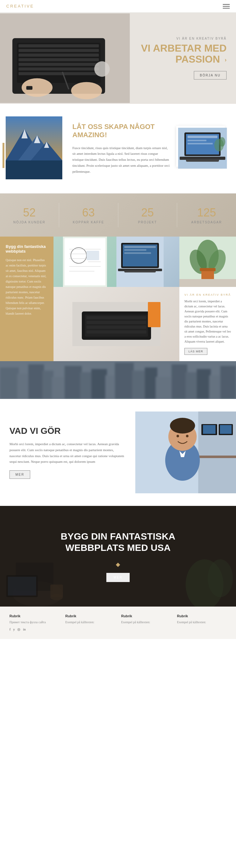 This screenshot has height=868, width=236. What do you see at coordinates (67, 453) in the screenshot?
I see `vad-left-content: VAD VI GÖR Morbi orci lorem, imperdiet a…` at bounding box center [67, 453].